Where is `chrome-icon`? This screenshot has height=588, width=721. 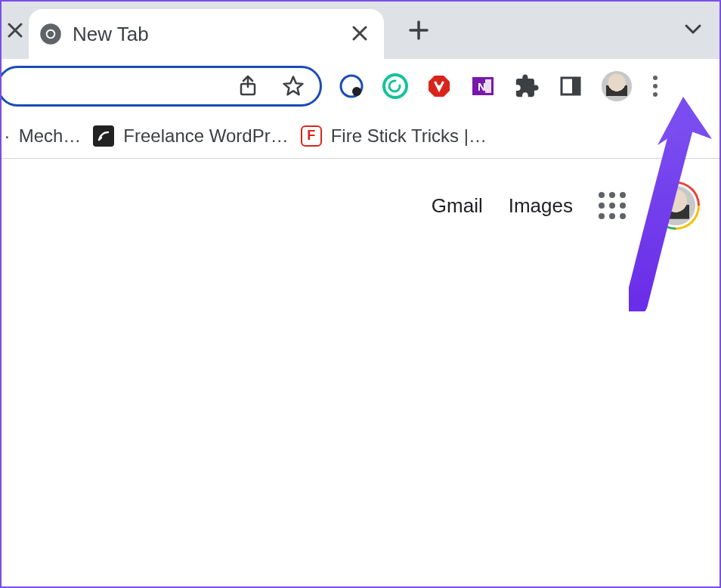 chrome-icon is located at coordinates (51, 34).